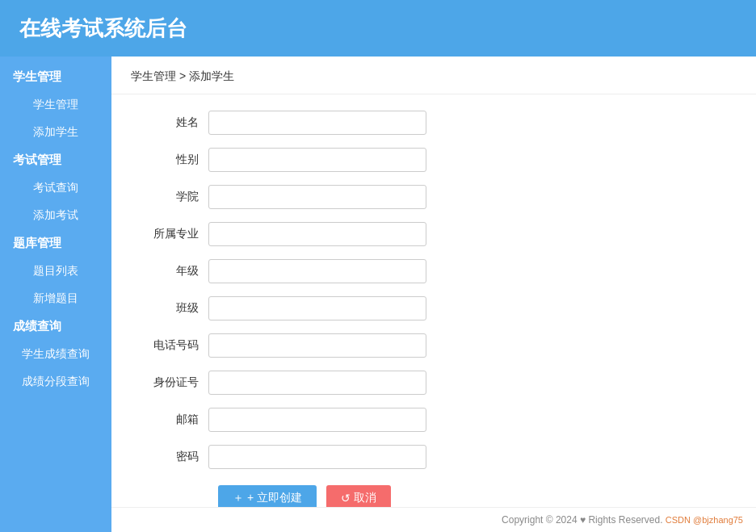  What do you see at coordinates (434, 457) in the screenshot?
I see `form-row-password: 密码` at bounding box center [434, 457].